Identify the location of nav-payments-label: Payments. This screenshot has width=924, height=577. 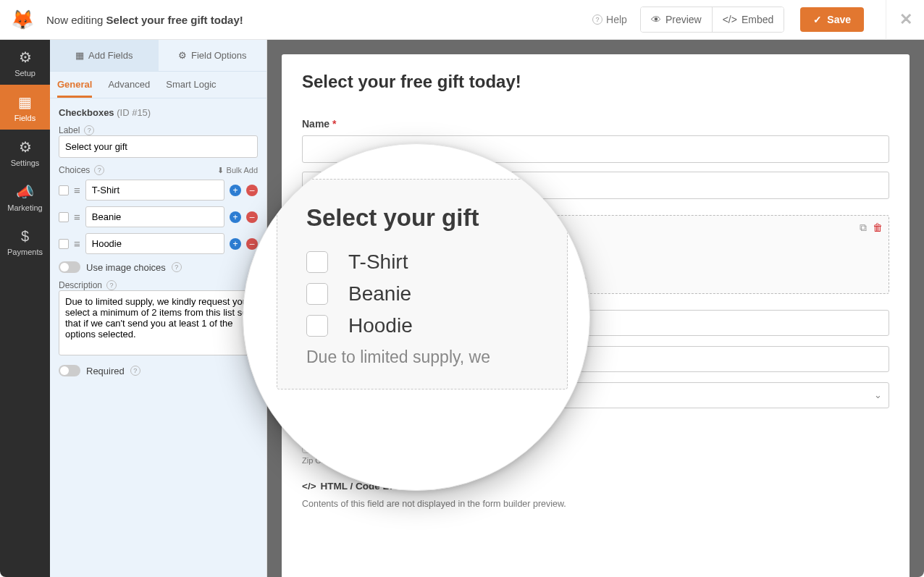
(25, 252).